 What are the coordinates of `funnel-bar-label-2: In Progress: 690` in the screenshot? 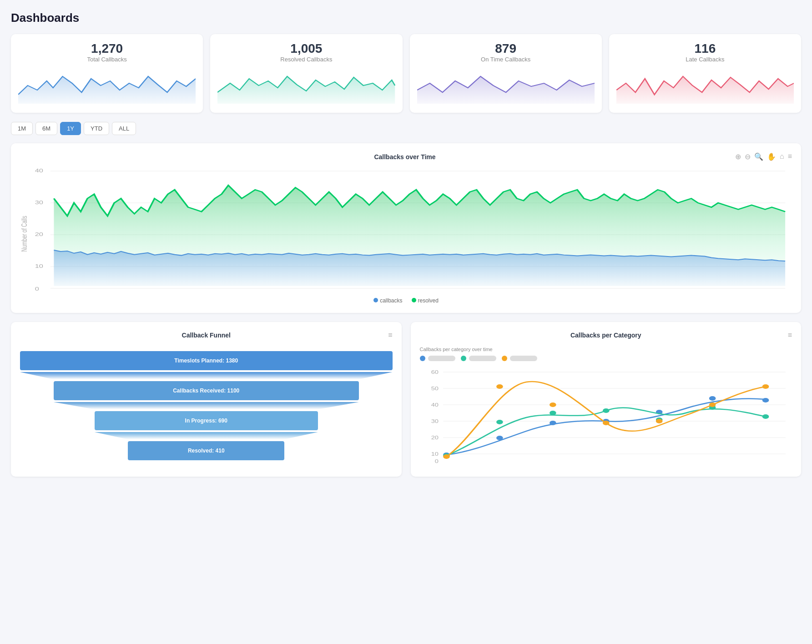 It's located at (207, 421).